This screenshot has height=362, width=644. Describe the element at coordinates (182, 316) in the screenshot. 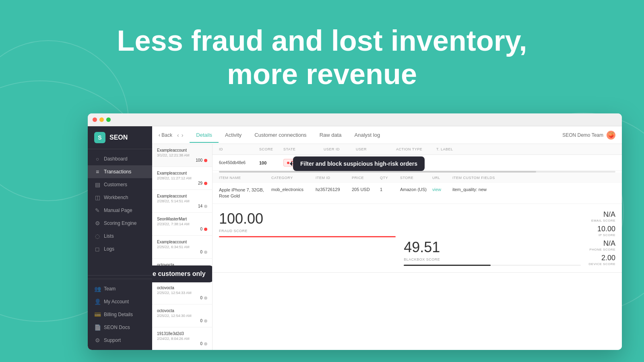

I see `transaction-item-7: octovocta 2/25/22, 12:54:30 AM 0` at that location.